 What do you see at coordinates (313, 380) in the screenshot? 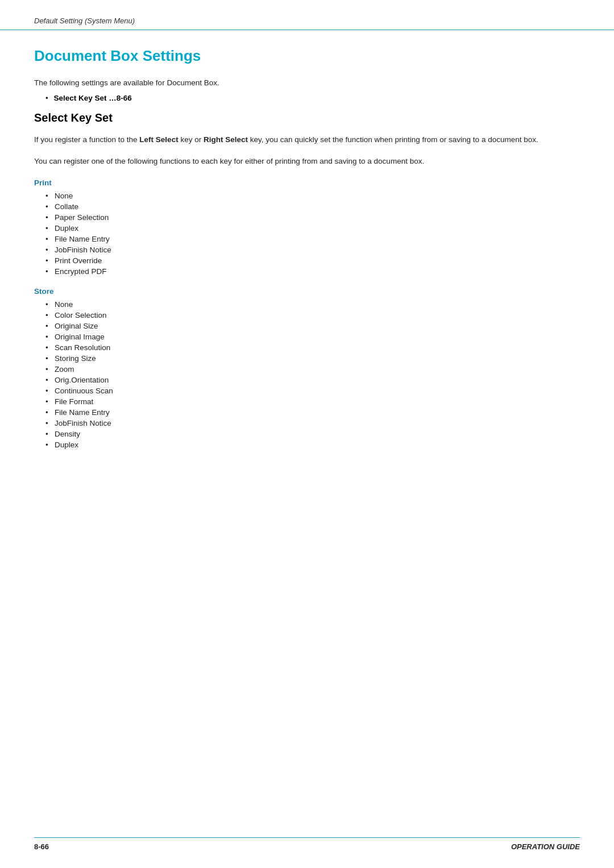
I see `list-item: Orig.Orientation` at bounding box center [313, 380].